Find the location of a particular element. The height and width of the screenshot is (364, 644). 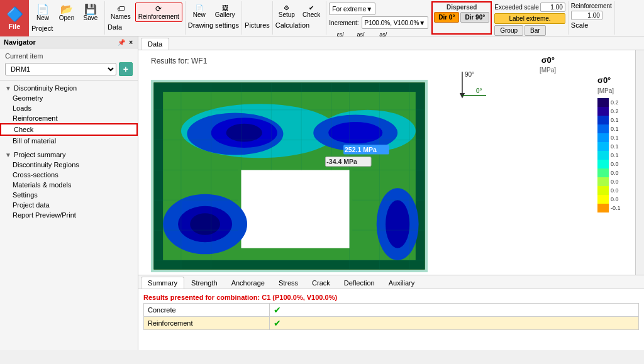

reinforcement-button: ⟳ Reinforcement is located at coordinates (158, 13).